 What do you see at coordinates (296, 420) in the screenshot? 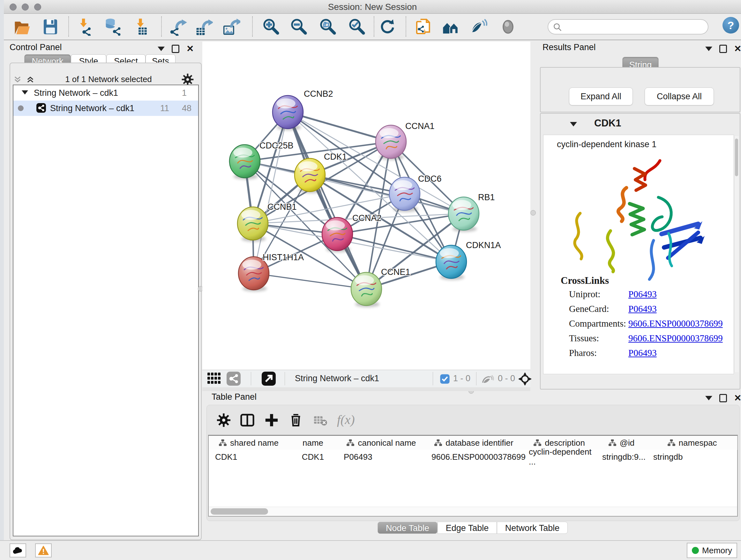
I see `delete-column-icon` at bounding box center [296, 420].